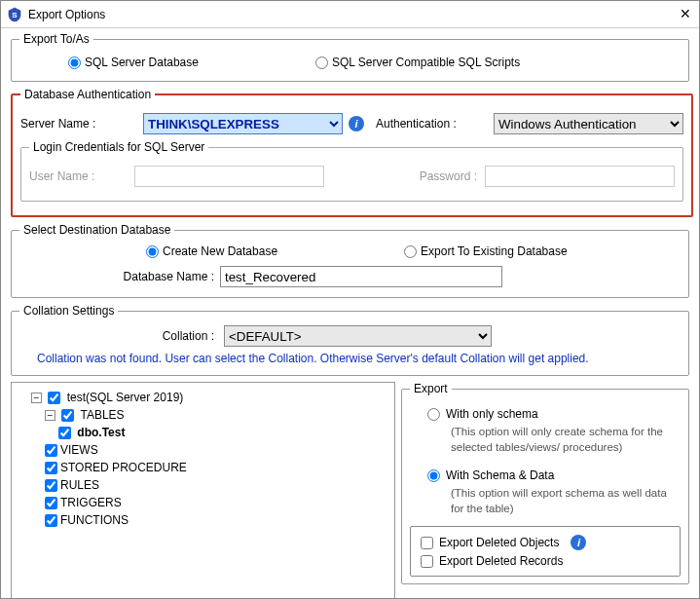  What do you see at coordinates (350, 261) in the screenshot?
I see `dest-db-group: Select Destination Database Create New D…` at bounding box center [350, 261].